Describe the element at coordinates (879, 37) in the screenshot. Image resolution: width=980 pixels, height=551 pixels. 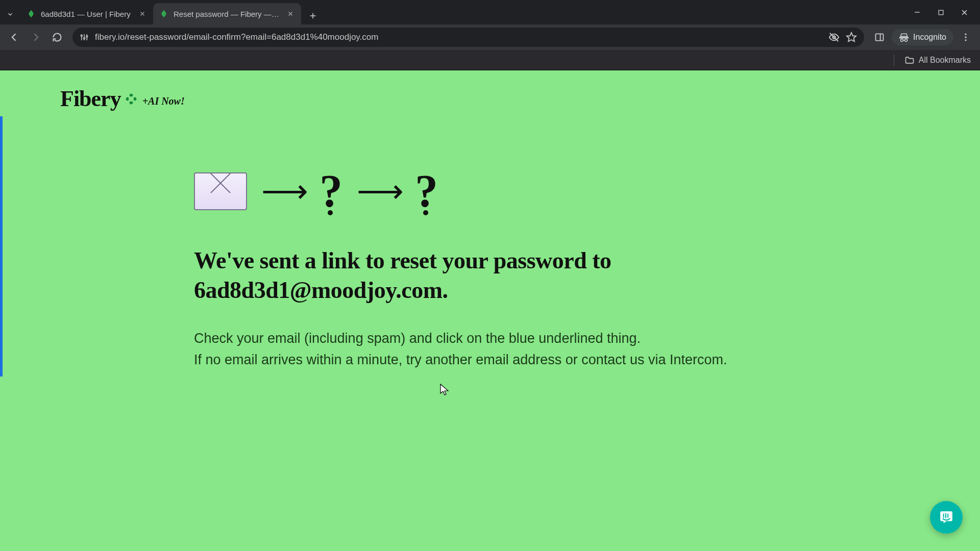
I see `panel-icon` at that location.